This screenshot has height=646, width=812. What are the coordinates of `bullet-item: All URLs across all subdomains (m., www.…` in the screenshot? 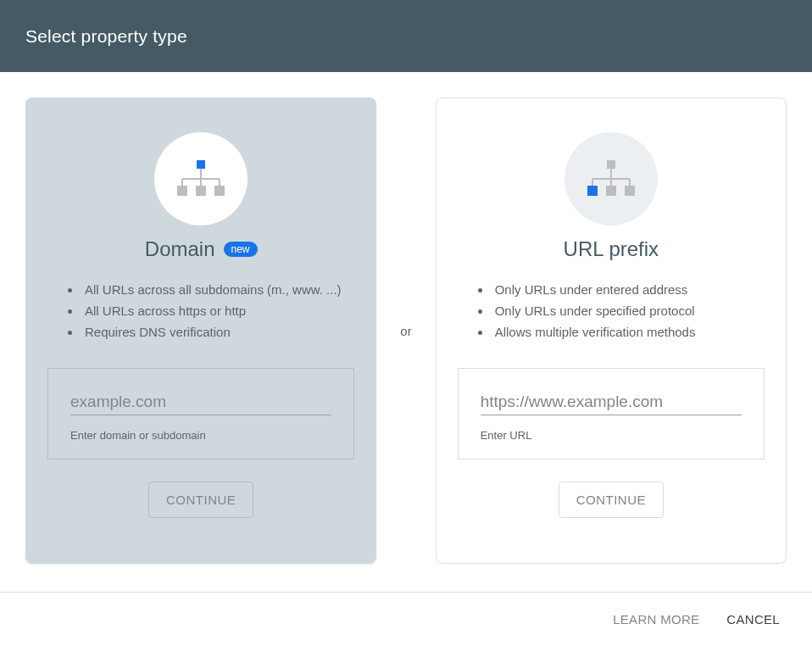 It's located at (218, 290).